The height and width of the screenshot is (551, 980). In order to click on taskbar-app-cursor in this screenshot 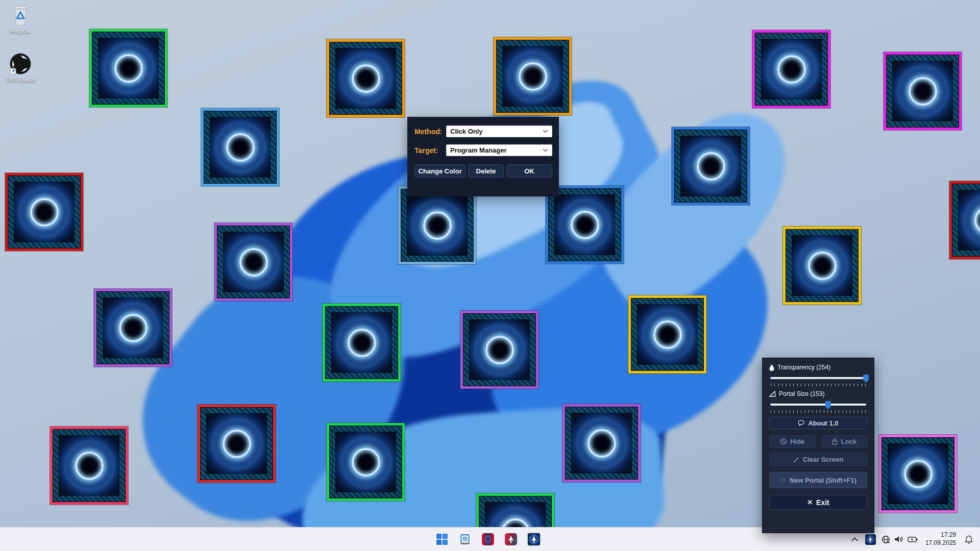, I will do `click(511, 539)`.